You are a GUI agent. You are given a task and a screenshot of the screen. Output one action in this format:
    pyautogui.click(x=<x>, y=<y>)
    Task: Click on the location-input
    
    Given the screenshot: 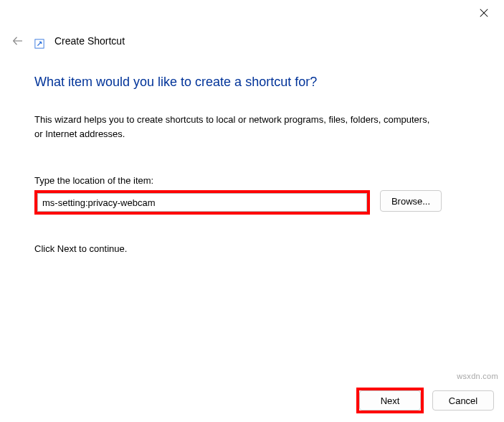 What is the action you would take?
    pyautogui.click(x=202, y=202)
    